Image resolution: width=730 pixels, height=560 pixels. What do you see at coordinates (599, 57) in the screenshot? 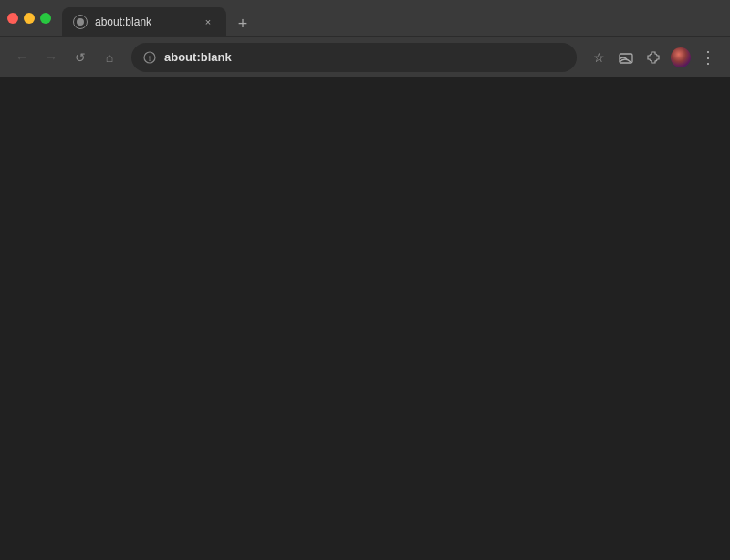
I see `bookmark-button: ☆` at bounding box center [599, 57].